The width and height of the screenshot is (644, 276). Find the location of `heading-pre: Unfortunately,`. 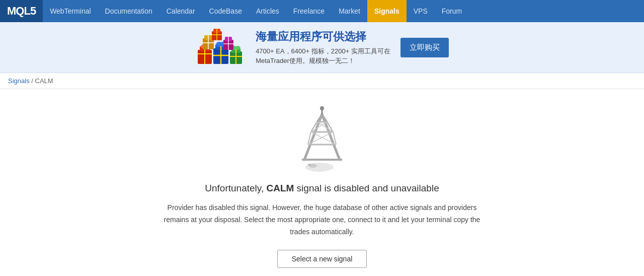

heading-pre: Unfortunately, is located at coordinates (235, 188).